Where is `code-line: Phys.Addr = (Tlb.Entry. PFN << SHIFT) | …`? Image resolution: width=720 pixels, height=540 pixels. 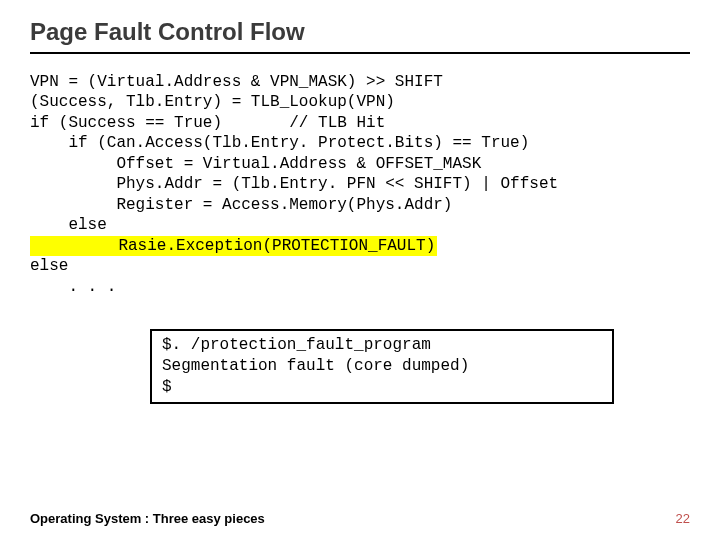
code-line: Phys.Addr = (Tlb.Entry. PFN << SHIFT) | … is located at coordinates (294, 184).